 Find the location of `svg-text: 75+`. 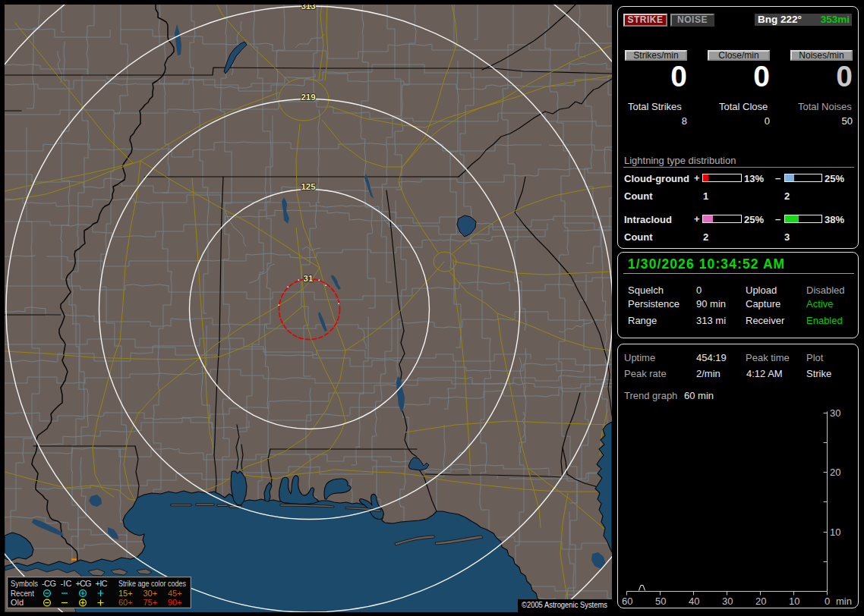

svg-text: 75+ is located at coordinates (150, 602).